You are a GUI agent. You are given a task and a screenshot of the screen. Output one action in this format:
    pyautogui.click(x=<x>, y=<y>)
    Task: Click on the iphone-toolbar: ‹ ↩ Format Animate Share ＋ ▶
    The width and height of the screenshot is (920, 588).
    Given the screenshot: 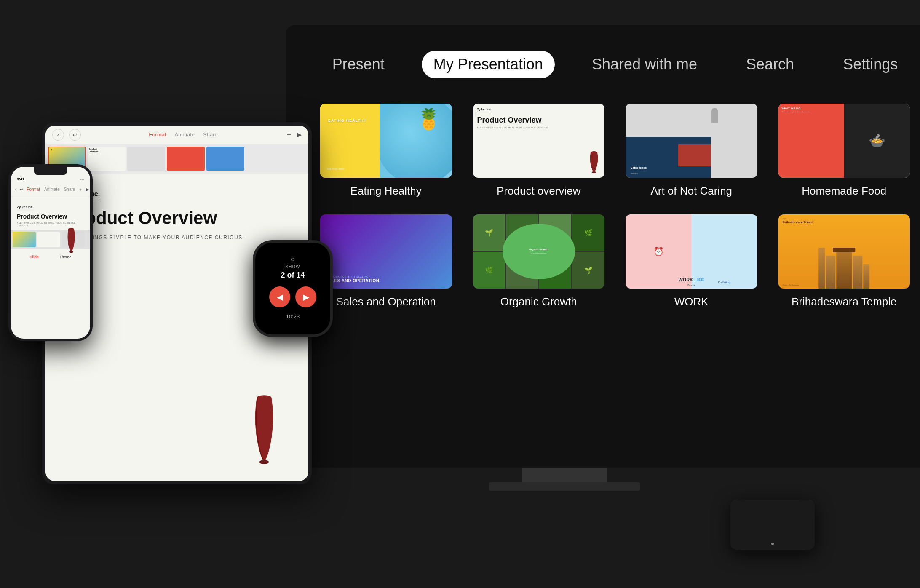 What is the action you would take?
    pyautogui.click(x=51, y=190)
    